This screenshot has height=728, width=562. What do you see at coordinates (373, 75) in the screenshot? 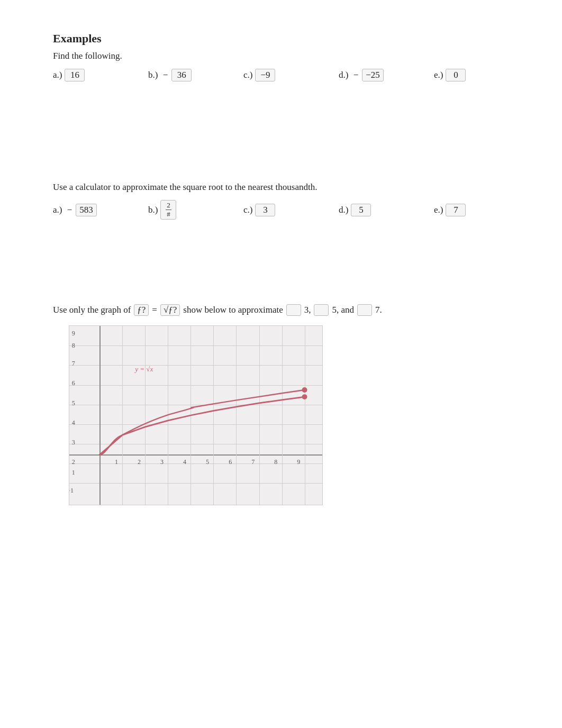
I see `part1-answer-d: −25` at bounding box center [373, 75].